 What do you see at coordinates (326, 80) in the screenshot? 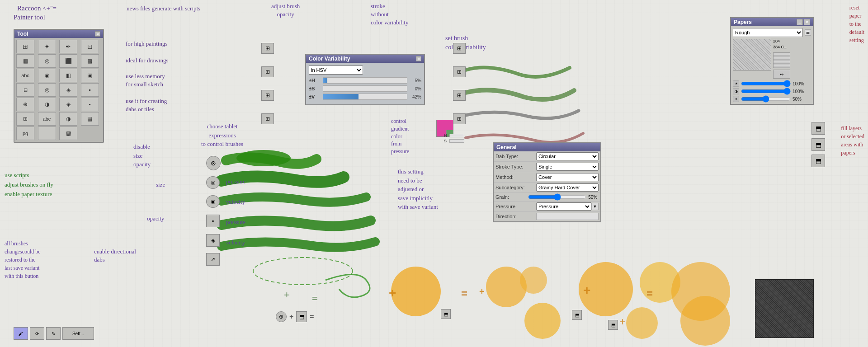
I see `cv-h-fill` at bounding box center [326, 80].